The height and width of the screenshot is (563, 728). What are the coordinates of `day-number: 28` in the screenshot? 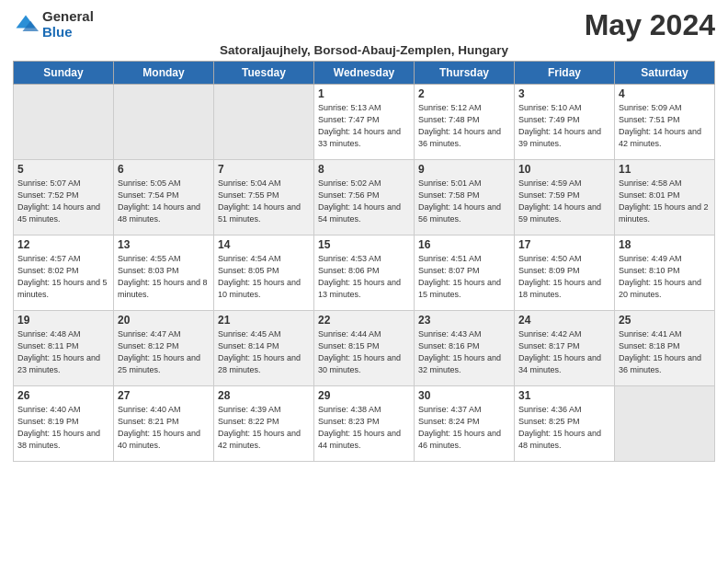 It's located at (264, 396).